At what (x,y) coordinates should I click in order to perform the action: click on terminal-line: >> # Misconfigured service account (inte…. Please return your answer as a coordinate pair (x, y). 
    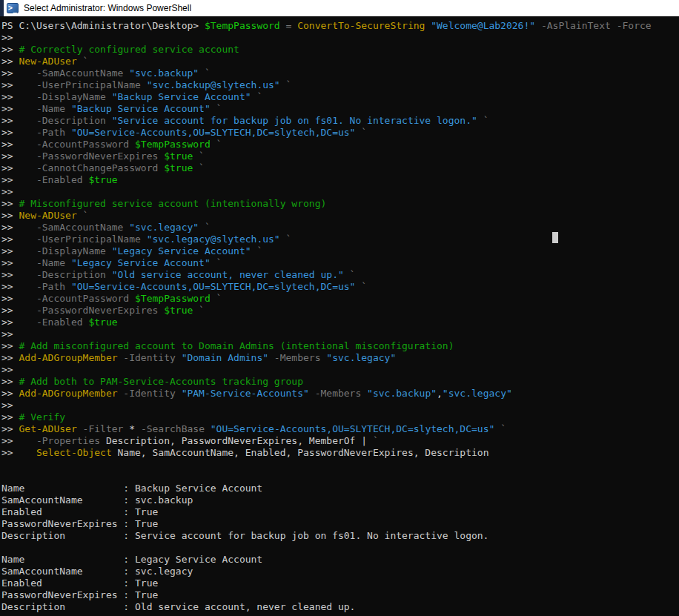
    Looking at the image, I should click on (340, 204).